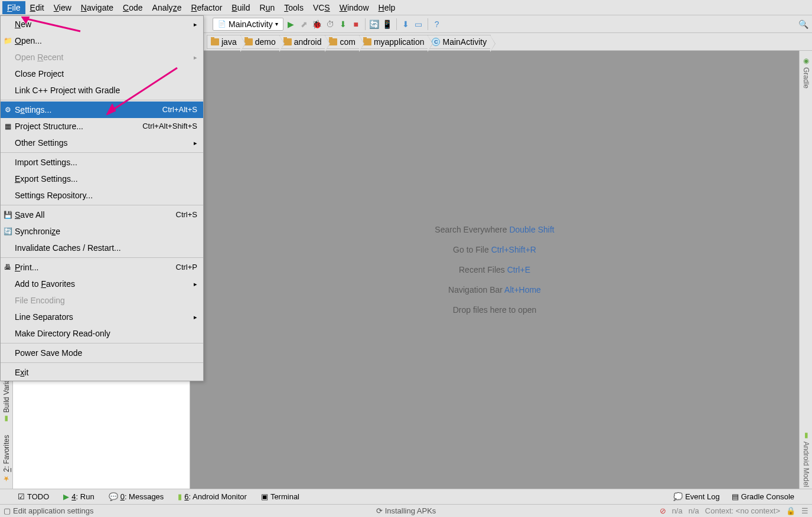  I want to click on messages-icon: 💬, so click(113, 497).